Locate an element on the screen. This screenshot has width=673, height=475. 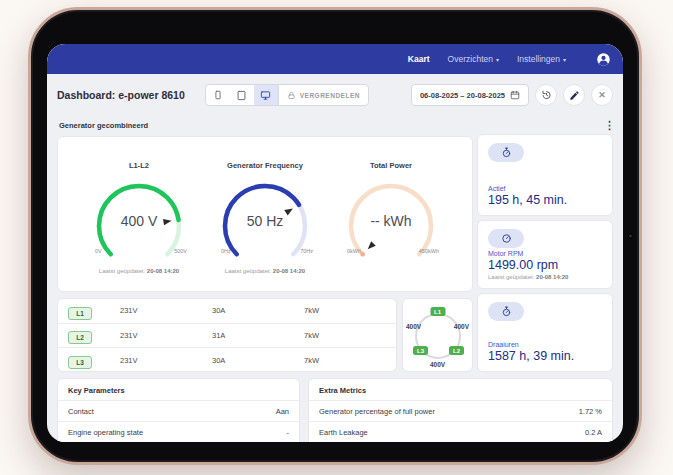
close-button: ✕ is located at coordinates (602, 95).